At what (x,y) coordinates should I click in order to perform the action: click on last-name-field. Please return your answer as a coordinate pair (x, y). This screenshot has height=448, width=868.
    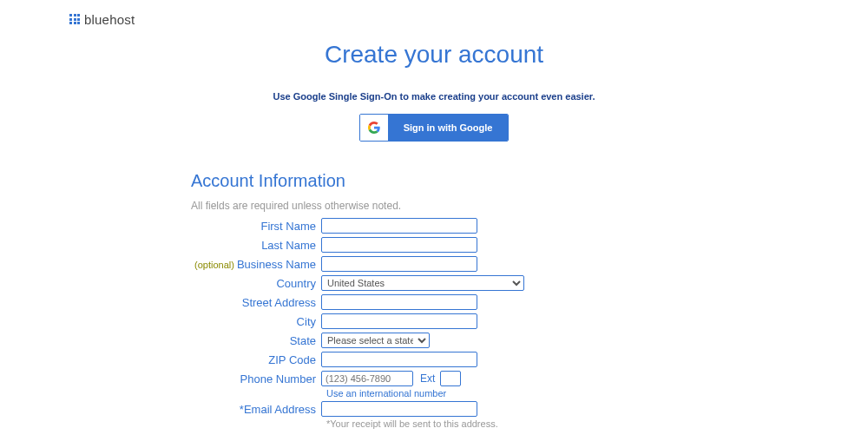
    Looking at the image, I should click on (399, 245).